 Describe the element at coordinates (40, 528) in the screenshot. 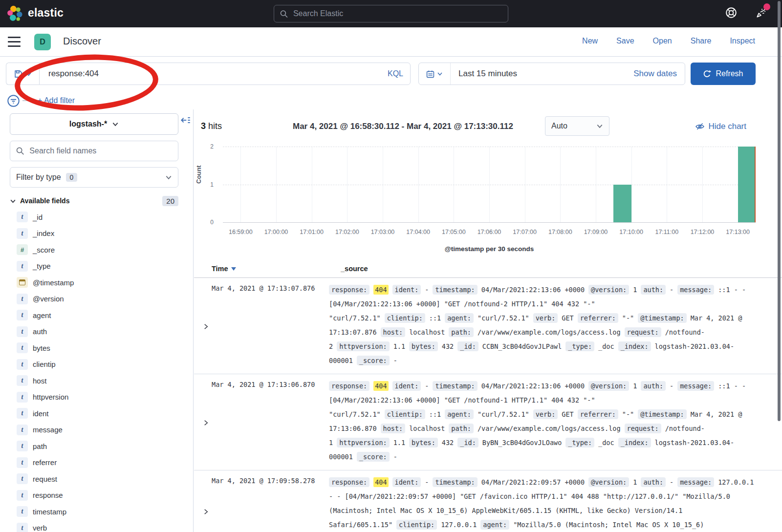

I see `field-name: verb` at that location.